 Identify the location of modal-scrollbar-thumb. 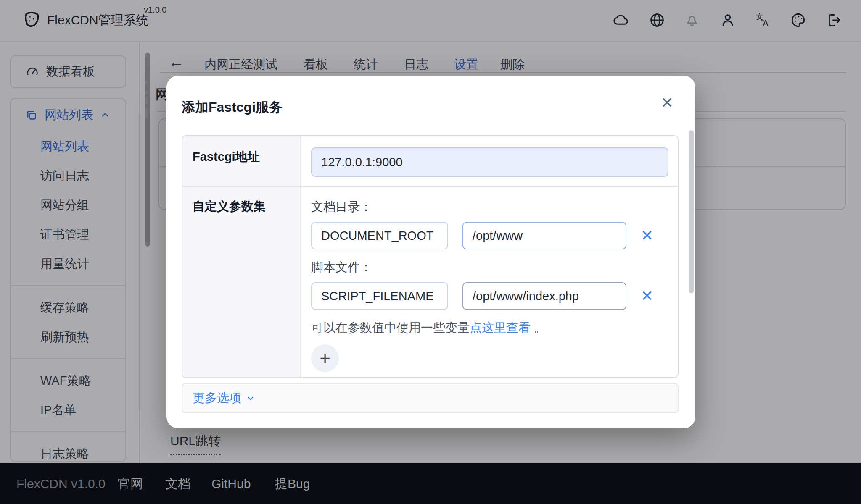
(691, 212).